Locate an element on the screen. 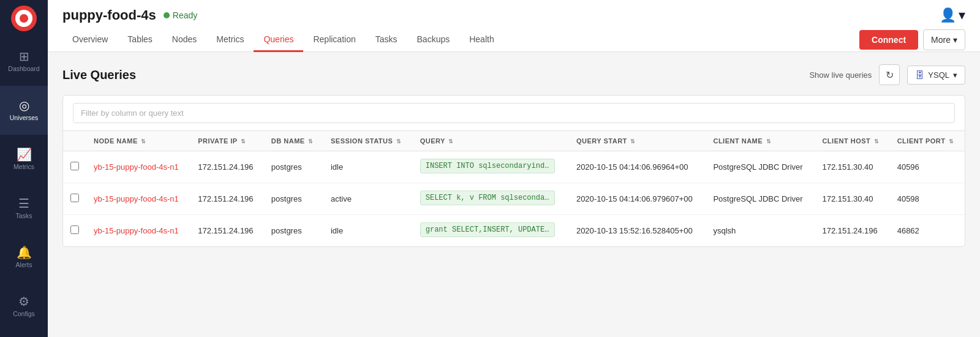  configs-icon: ⚙ is located at coordinates (24, 301).